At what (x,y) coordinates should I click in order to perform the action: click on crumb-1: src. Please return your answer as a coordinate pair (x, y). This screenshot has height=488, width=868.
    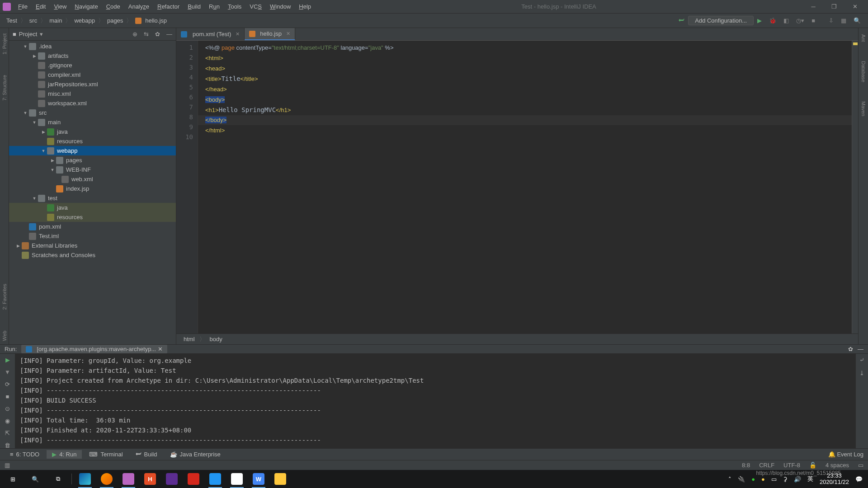
    Looking at the image, I should click on (33, 21).